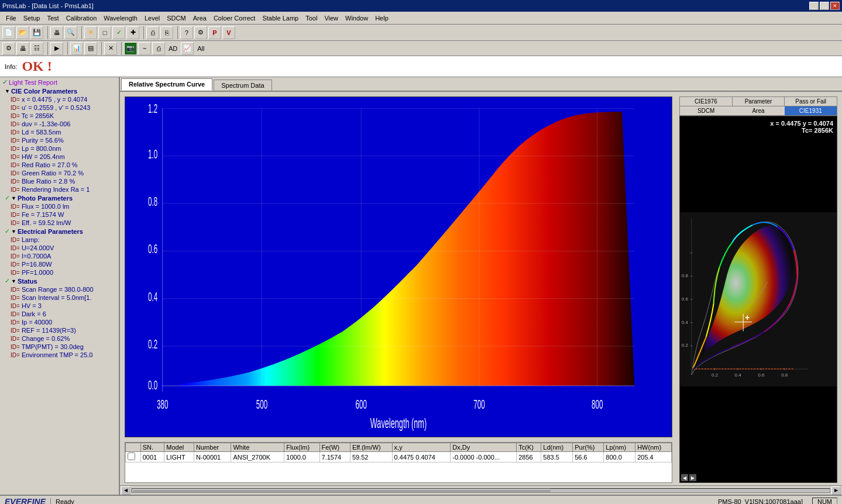 This screenshot has width=842, height=504. Describe the element at coordinates (91, 33) in the screenshot. I see `tb-light-btn: ☀` at that location.